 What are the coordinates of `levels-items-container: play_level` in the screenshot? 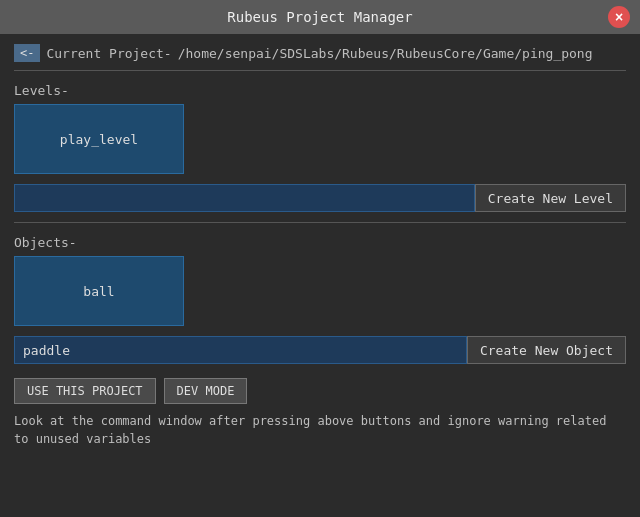 It's located at (320, 139).